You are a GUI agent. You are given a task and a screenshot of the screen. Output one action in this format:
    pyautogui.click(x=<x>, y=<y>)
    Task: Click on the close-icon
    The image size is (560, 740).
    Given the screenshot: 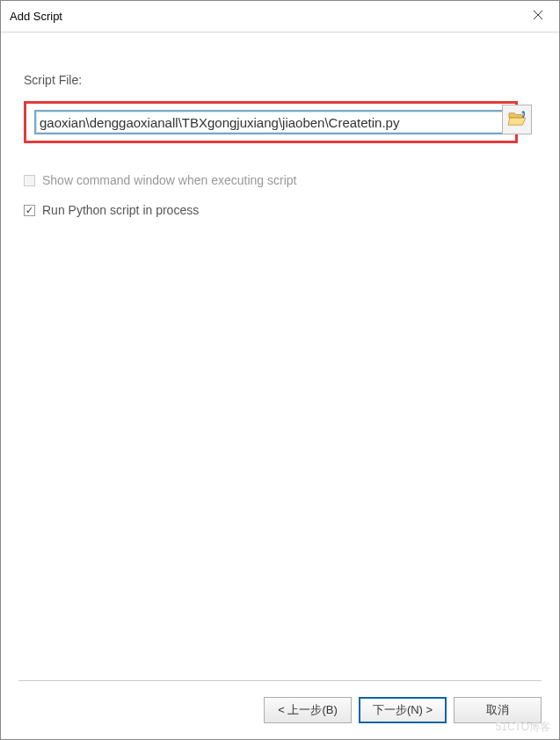 What is the action you would take?
    pyautogui.click(x=538, y=16)
    